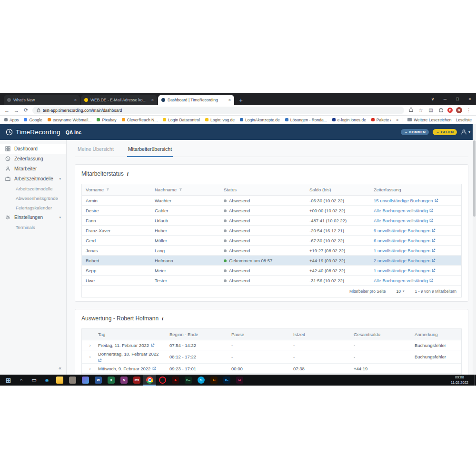 Image resolution: width=476 pixels, height=476 pixels. Describe the element at coordinates (405, 241) in the screenshot. I see `bookings-link: 6 unvollständige Buchungen` at that location.